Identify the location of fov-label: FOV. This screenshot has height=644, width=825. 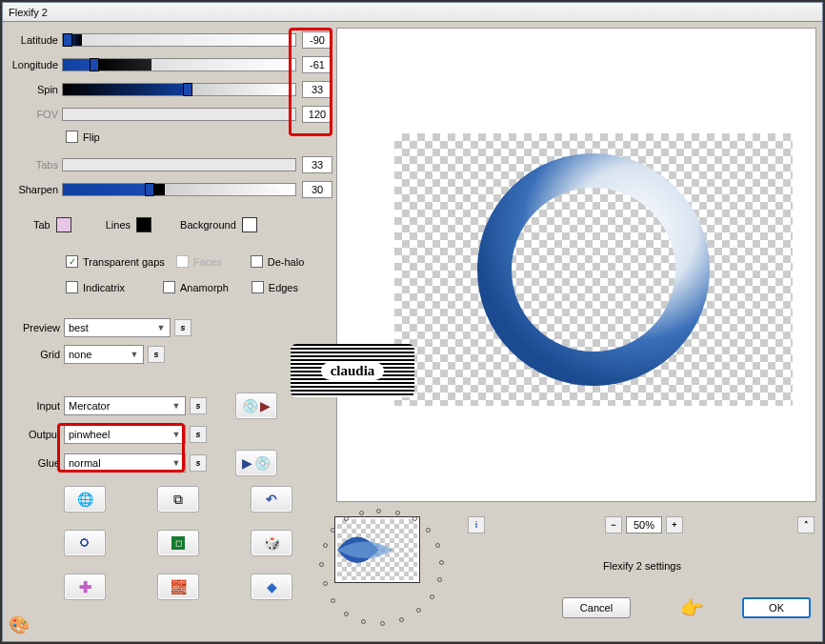
(34, 114).